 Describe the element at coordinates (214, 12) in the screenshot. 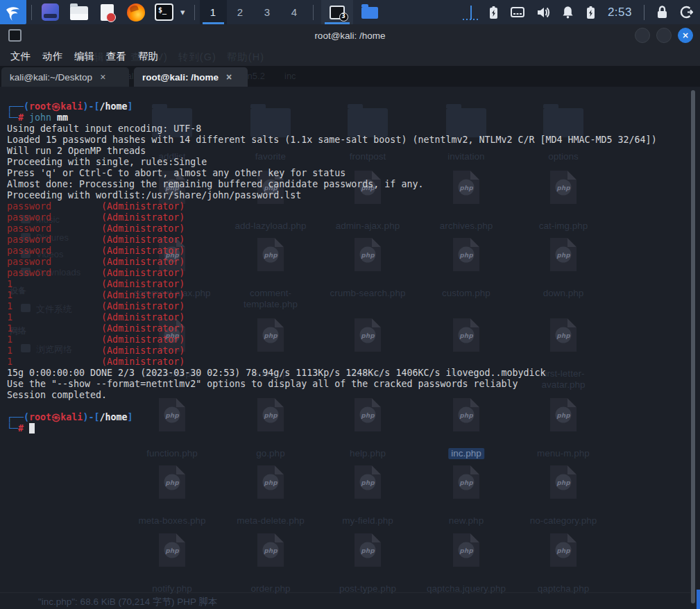

I see `workspace-button-1: 1` at that location.